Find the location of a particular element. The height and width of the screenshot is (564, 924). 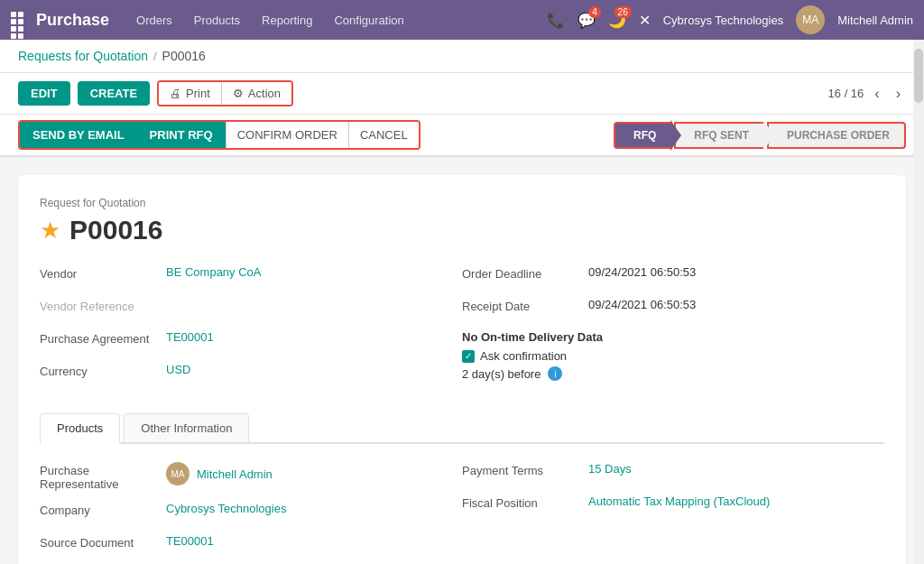

currency-field: Currency USD is located at coordinates (237, 374).